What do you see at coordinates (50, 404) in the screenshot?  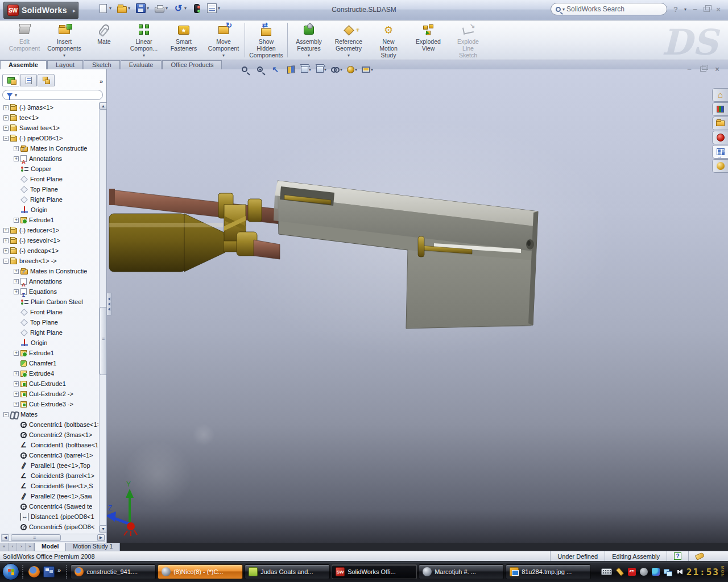 I see `tree-item: +Cut-Extrude3 ->` at bounding box center [50, 404].